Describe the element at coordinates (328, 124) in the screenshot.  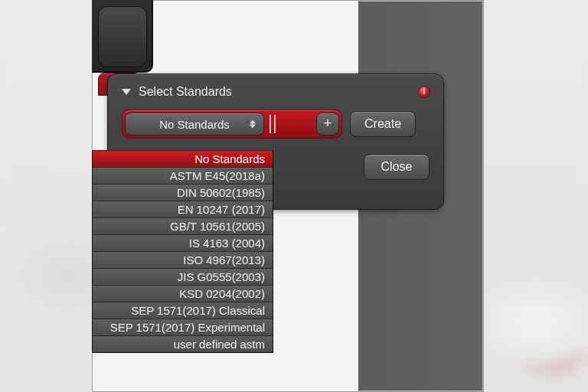
I see `add-standard-button: +` at that location.